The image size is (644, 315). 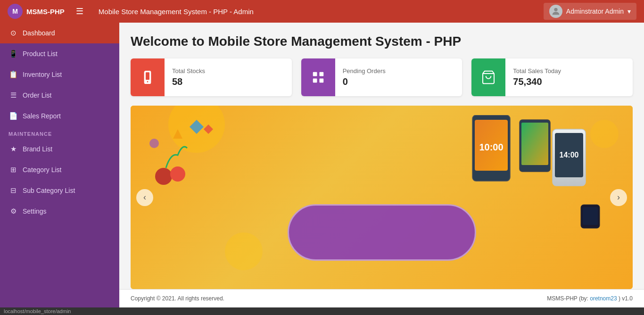 I want to click on total-stocks-text: Total Stocks 58, so click(x=189, y=77).